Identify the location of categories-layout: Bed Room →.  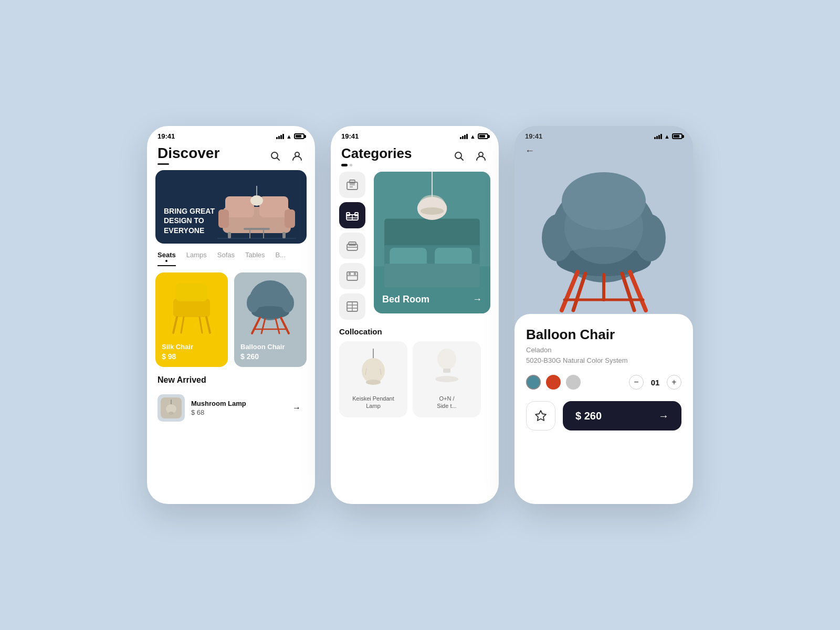
(415, 246).